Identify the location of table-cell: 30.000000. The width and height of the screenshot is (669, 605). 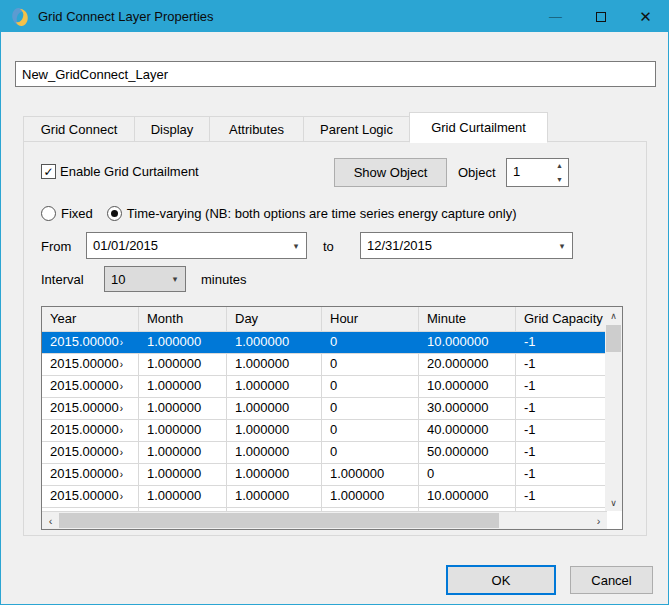
(468, 408).